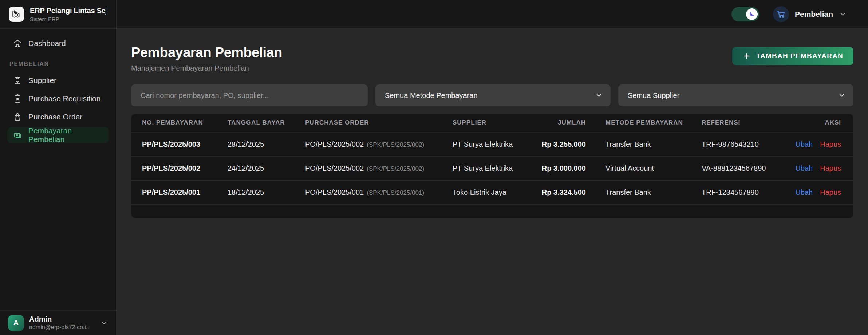  Describe the element at coordinates (58, 135) in the screenshot. I see `sidebar-item-pembayaran-pembelian: Pembayaran Pembelian` at that location.